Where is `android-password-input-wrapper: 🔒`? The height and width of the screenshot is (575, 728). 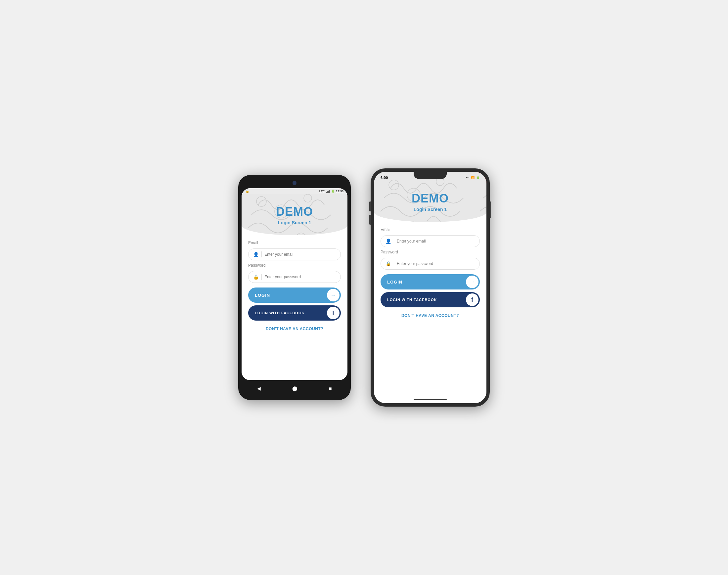
android-password-input-wrapper: 🔒 is located at coordinates (294, 277).